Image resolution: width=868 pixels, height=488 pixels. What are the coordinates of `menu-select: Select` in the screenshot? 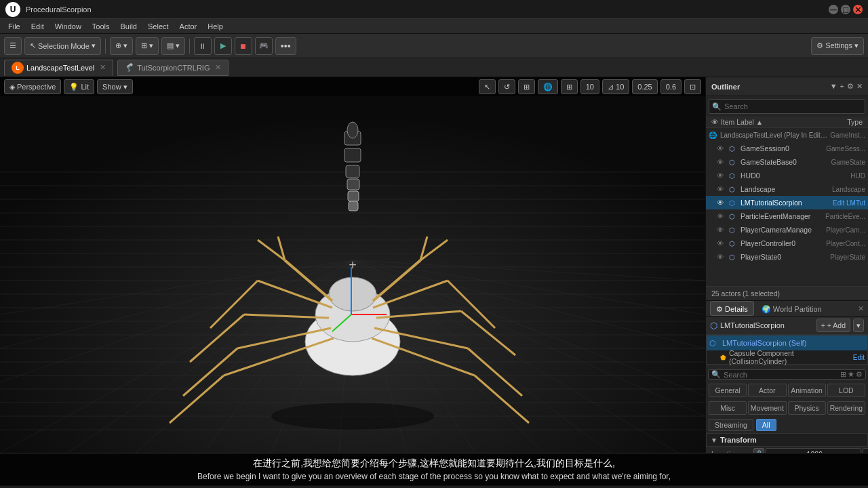 It's located at (159, 26).